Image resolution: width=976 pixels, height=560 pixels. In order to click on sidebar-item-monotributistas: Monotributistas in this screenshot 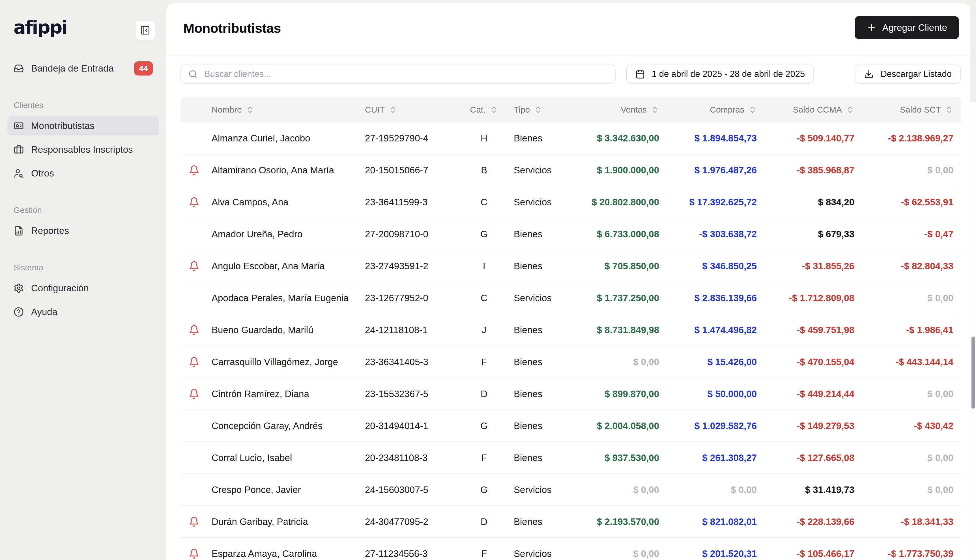, I will do `click(83, 126)`.